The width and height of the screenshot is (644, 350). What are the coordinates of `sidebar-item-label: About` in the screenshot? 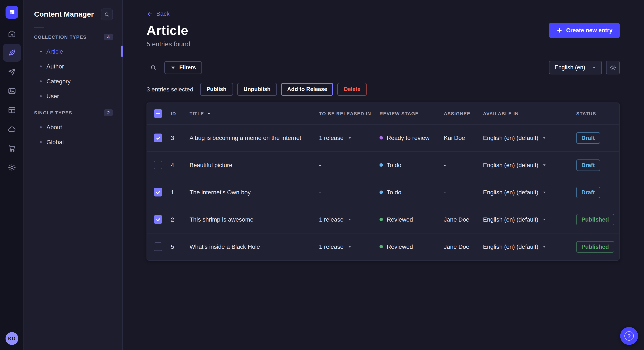 It's located at (54, 127).